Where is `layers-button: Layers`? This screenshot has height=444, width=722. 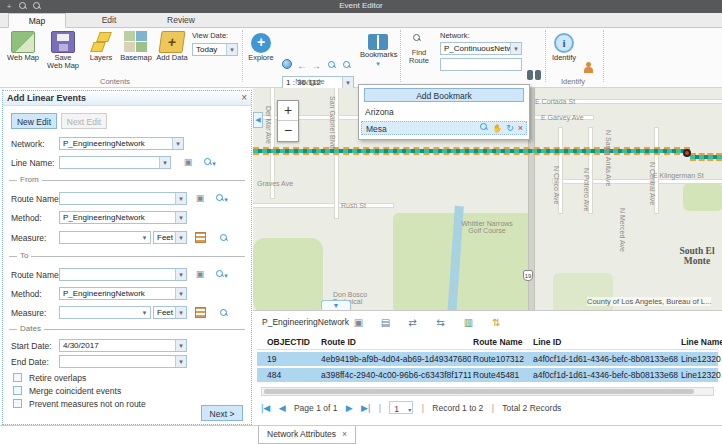
layers-button: Layers is located at coordinates (101, 46).